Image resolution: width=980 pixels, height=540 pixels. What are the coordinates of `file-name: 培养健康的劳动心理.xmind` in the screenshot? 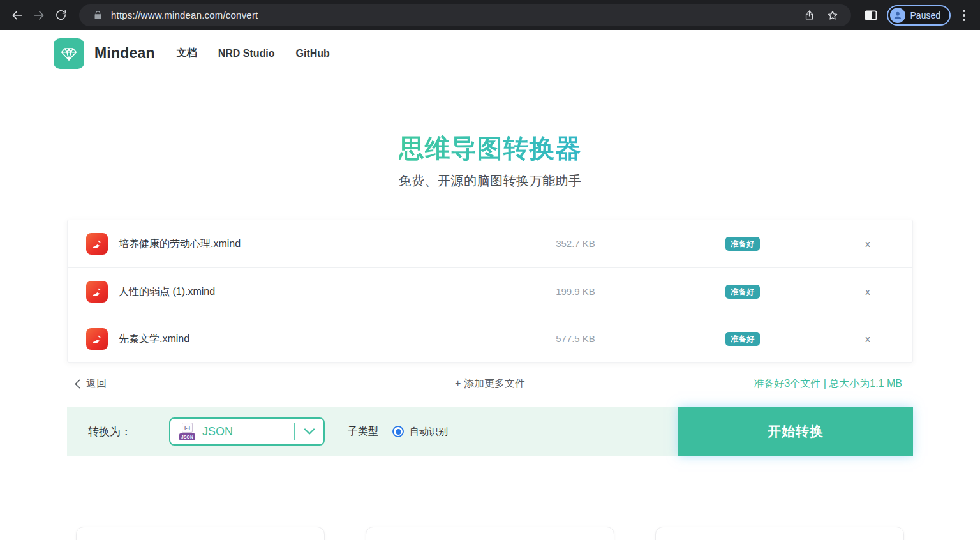 It's located at (180, 244).